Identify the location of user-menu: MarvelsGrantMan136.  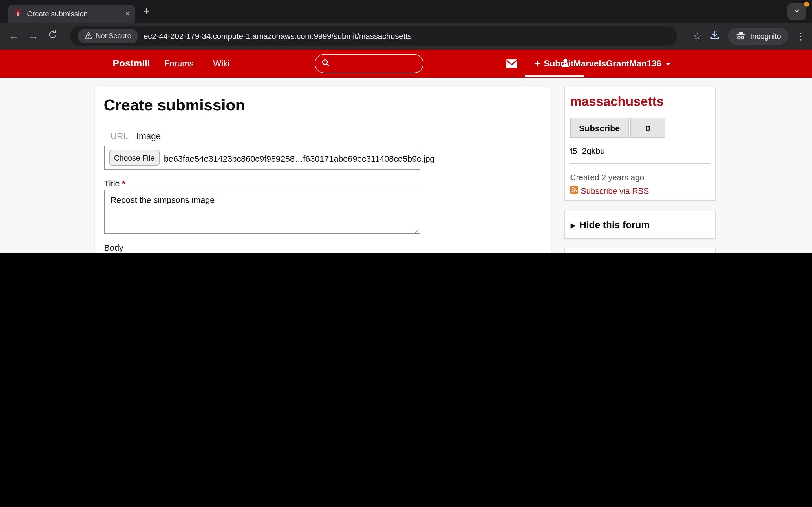
(616, 64).